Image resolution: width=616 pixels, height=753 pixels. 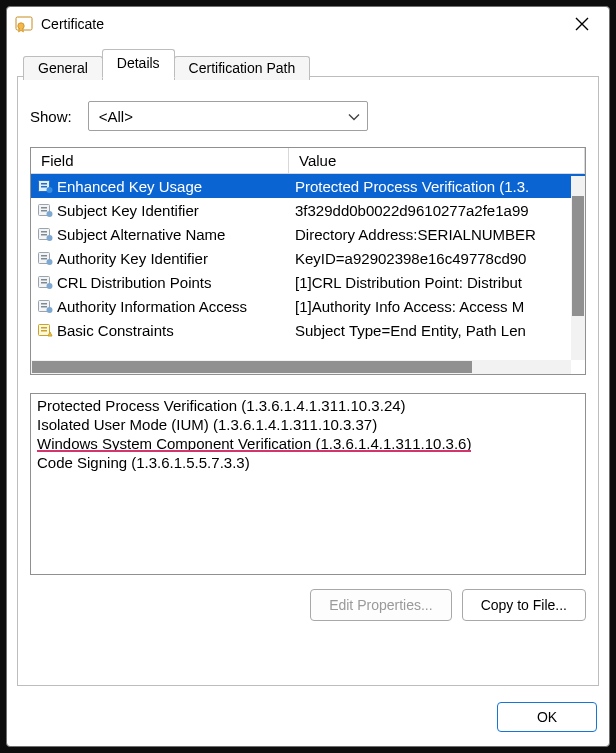 What do you see at coordinates (308, 282) in the screenshot?
I see `list-row: CRL Distribution Points[1]CRL Distributi…` at bounding box center [308, 282].